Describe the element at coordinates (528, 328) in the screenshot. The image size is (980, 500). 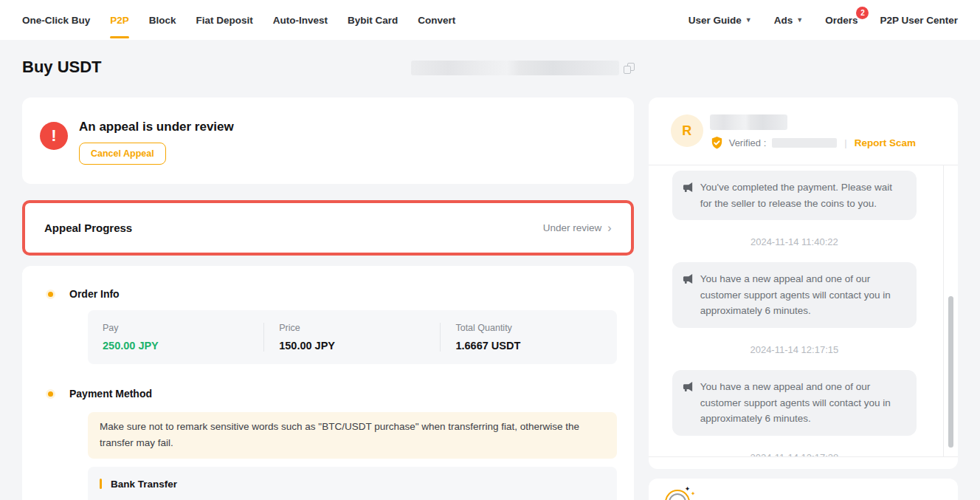
I see `total-quantity-label: Total Quantity` at that location.